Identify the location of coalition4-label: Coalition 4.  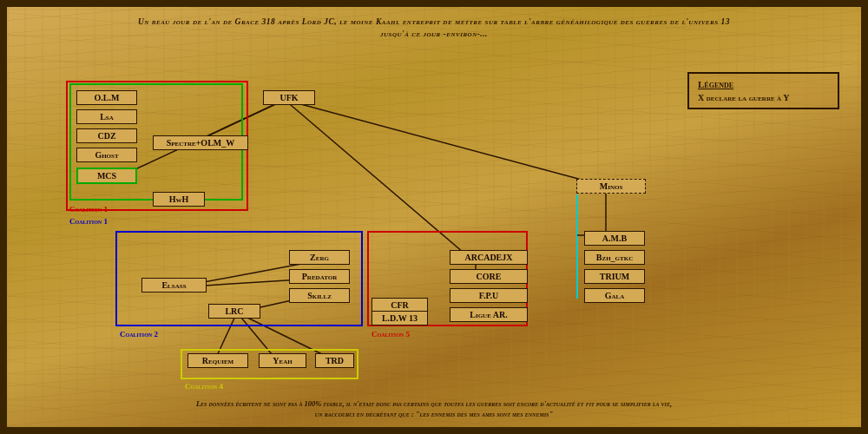
(204, 386).